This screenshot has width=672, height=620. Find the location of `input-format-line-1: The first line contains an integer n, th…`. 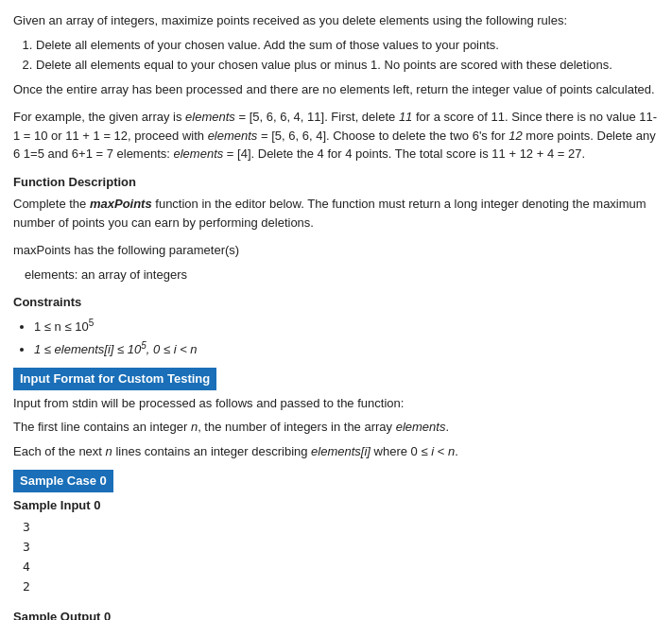

input-format-line-1: The first line contains an integer n, th… is located at coordinates (336, 427).